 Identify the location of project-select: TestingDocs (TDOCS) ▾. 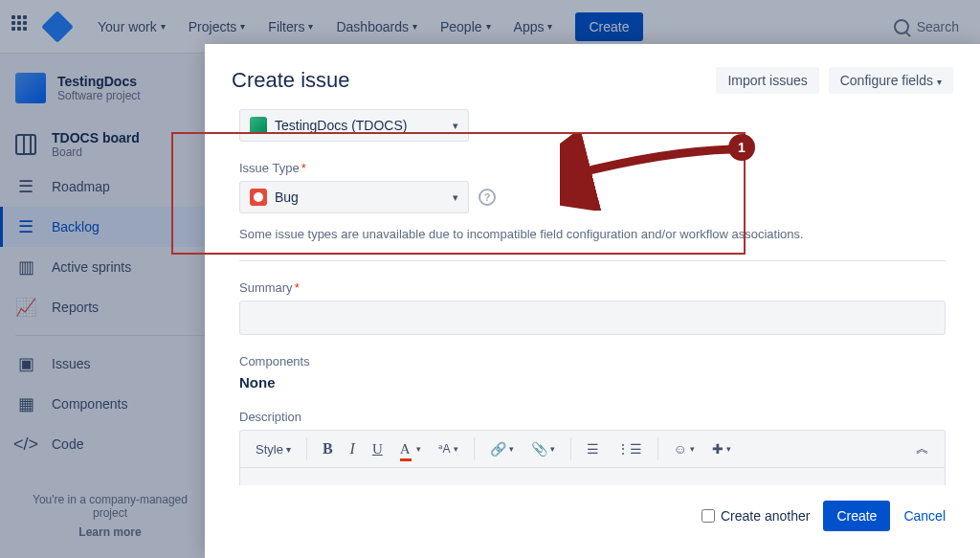
(354, 125).